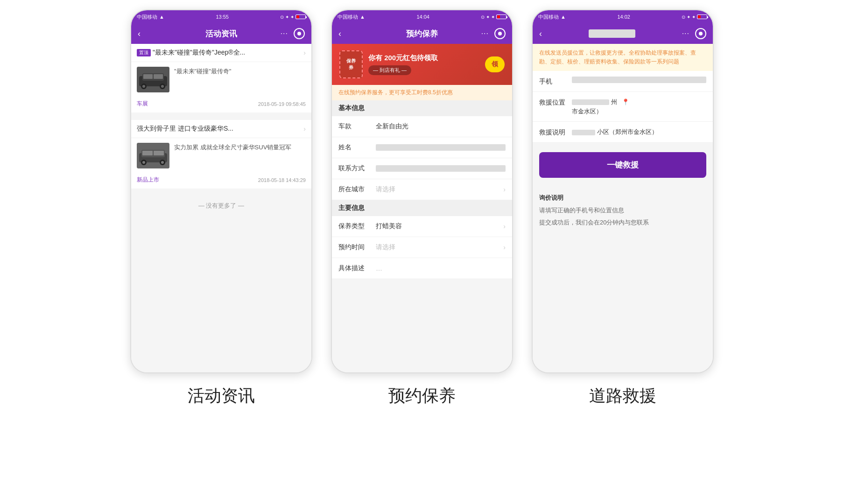 This screenshot has width=844, height=504. Describe the element at coordinates (556, 81) in the screenshot. I see `rescue-label-phone: 手机` at that location.